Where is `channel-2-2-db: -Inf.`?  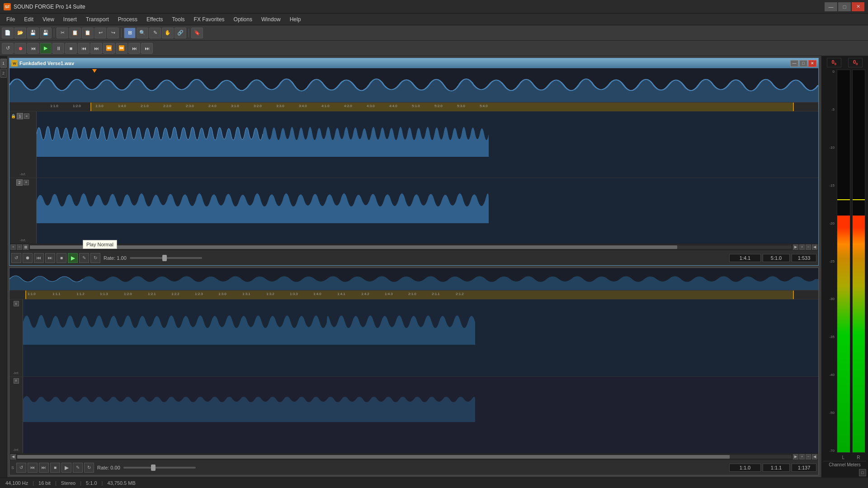
channel-2-2-db: -Inf. is located at coordinates (16, 450).